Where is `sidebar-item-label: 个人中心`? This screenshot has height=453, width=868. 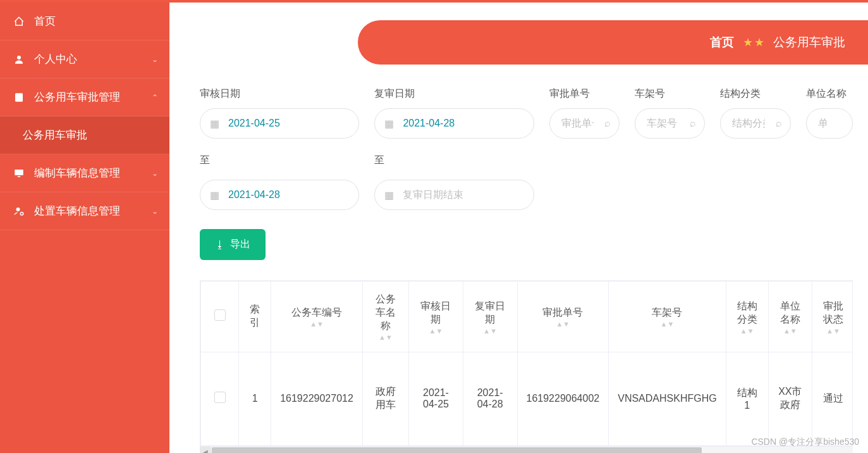
sidebar-item-label: 个人中心 is located at coordinates (56, 59).